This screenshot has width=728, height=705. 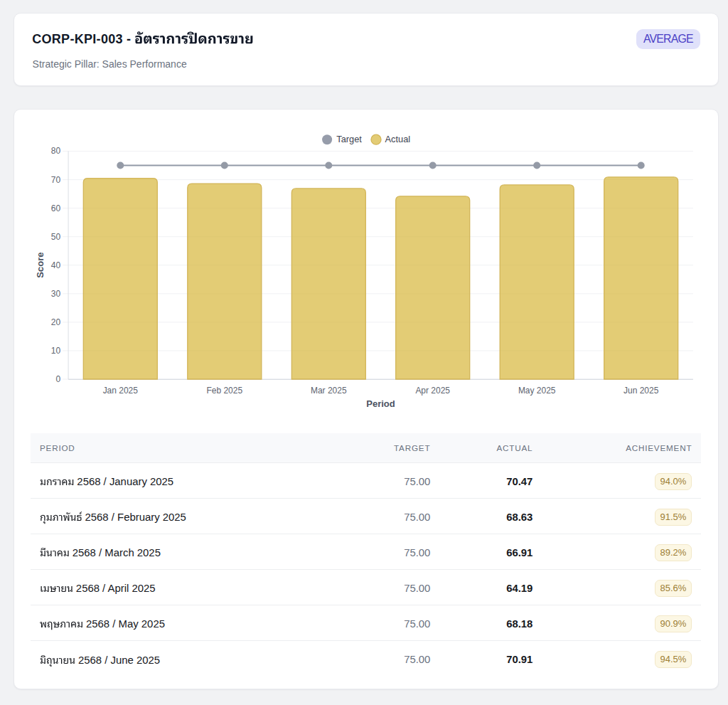 What do you see at coordinates (398, 139) in the screenshot?
I see `svg-text: Actual` at bounding box center [398, 139].